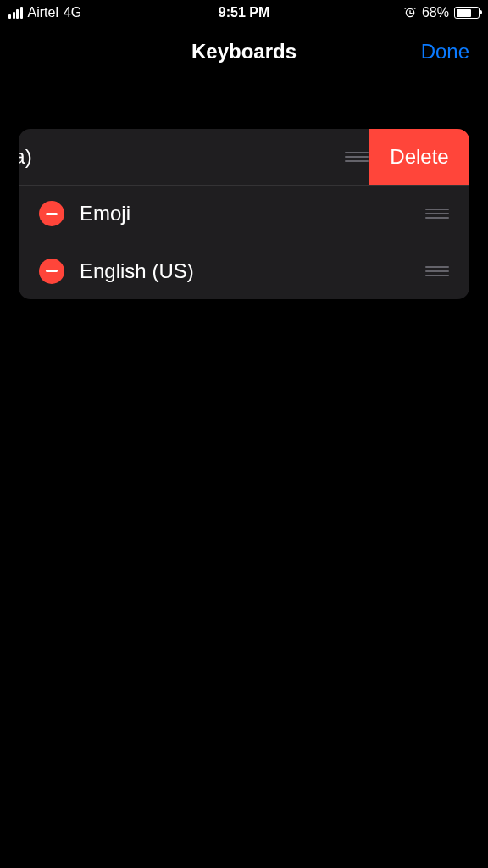  I want to click on keyboard-label: lish (India), so click(25, 157).